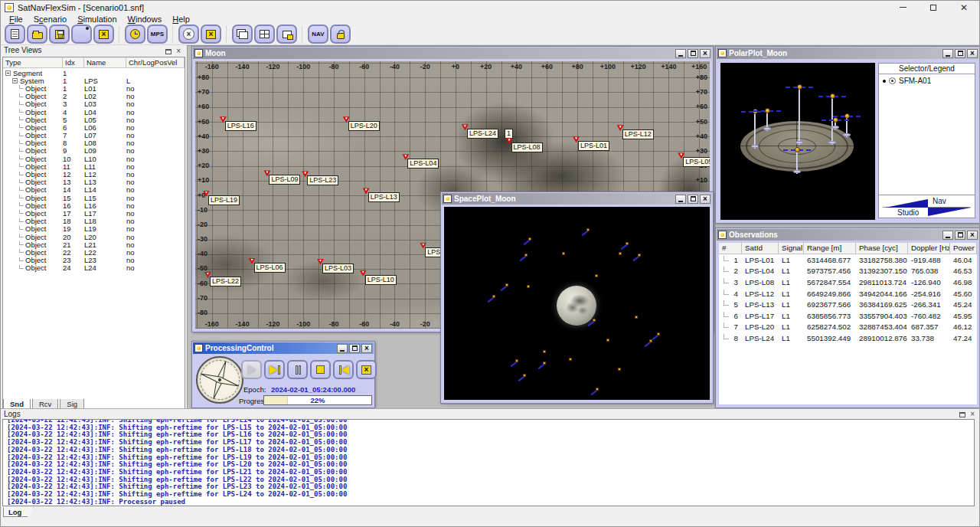  I want to click on table-row: Object11L11no, so click(93, 166).